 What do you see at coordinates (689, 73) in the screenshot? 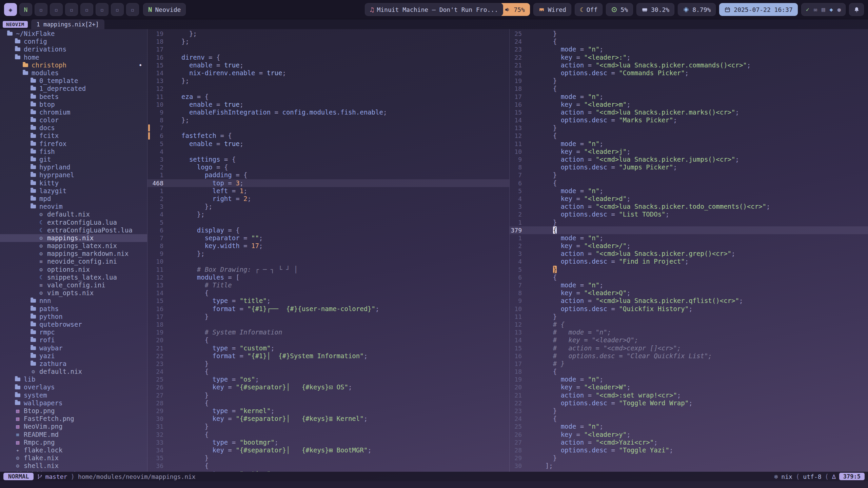
I see `code-line: 20 options.desc = "Commands Picker";` at bounding box center [689, 73].